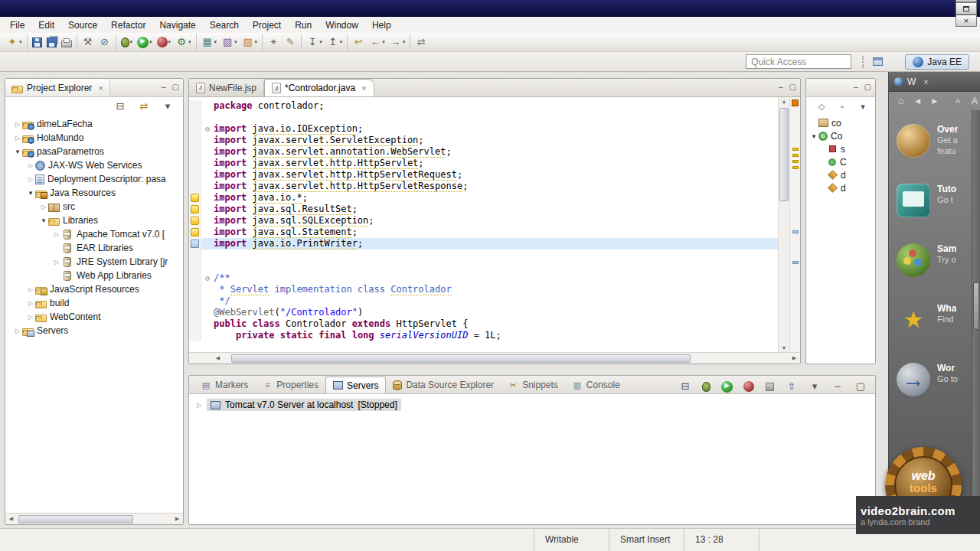 The width and height of the screenshot is (980, 551). What do you see at coordinates (484, 220) in the screenshot?
I see `code-line: import java.sql.SQLException;` at bounding box center [484, 220].